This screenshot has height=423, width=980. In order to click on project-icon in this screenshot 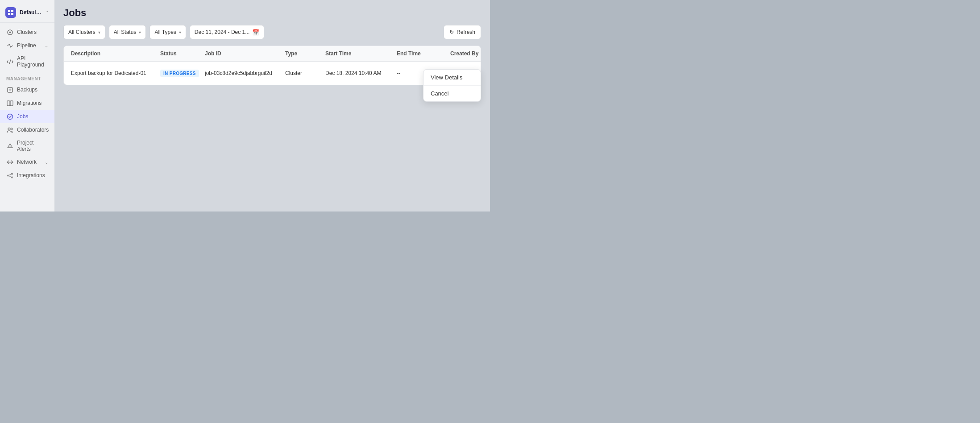, I will do `click(11, 12)`.